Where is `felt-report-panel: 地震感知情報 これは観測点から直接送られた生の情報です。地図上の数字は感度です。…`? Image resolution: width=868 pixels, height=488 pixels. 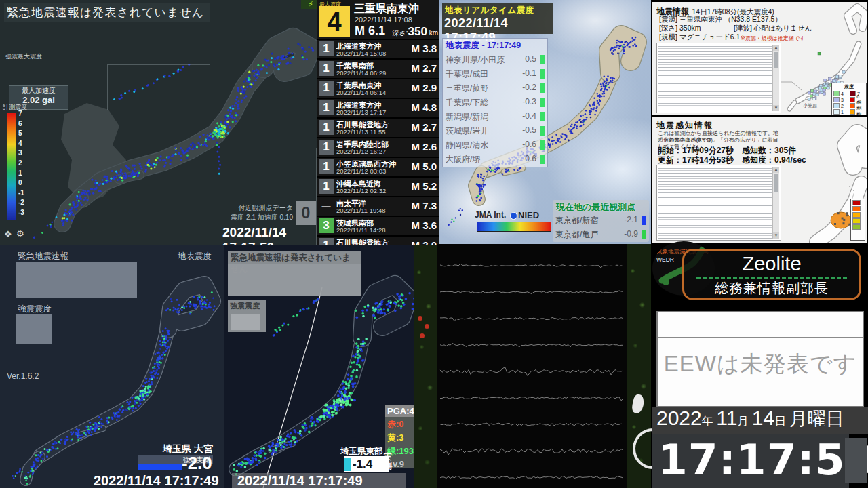
felt-report-panel: 地震感知情報 これは観測点から直接送られた生の情報です。地図上の数字は感度です。… is located at coordinates (760, 180).